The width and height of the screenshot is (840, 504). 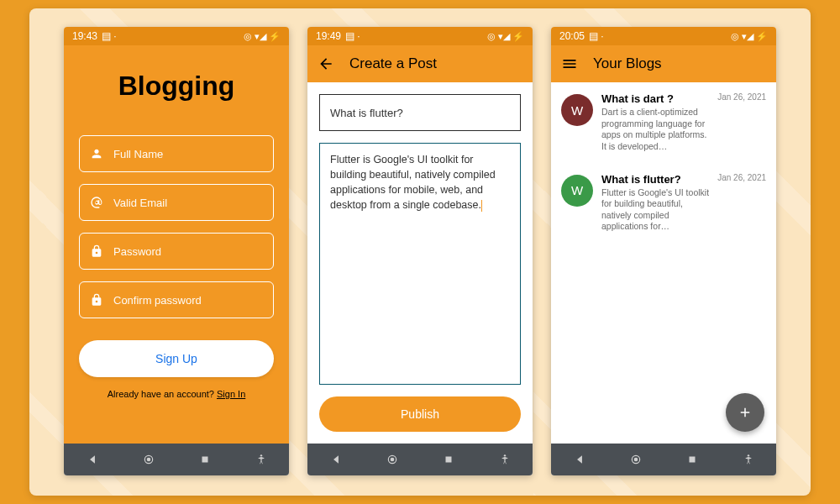 What do you see at coordinates (655, 129) in the screenshot?
I see `blog-item-desc: Dart is a client-optimized programming l…` at bounding box center [655, 129].